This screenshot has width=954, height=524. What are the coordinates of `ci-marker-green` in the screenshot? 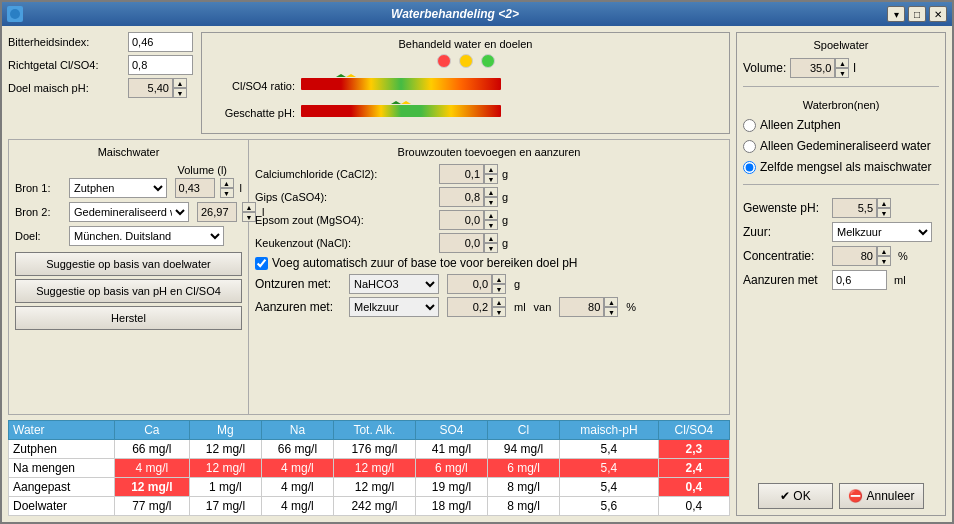 It's located at (341, 76).